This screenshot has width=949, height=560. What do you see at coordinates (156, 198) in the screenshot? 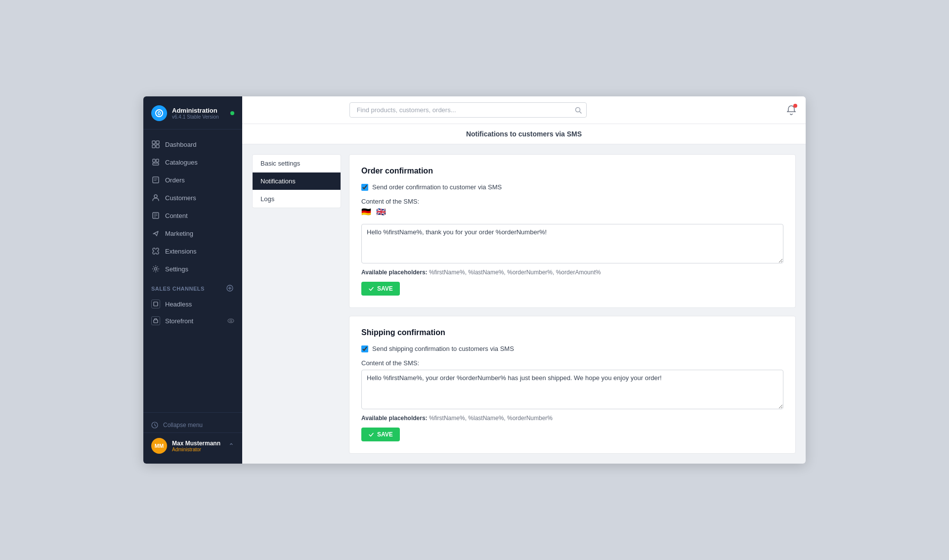
I see `customers-icon` at bounding box center [156, 198].